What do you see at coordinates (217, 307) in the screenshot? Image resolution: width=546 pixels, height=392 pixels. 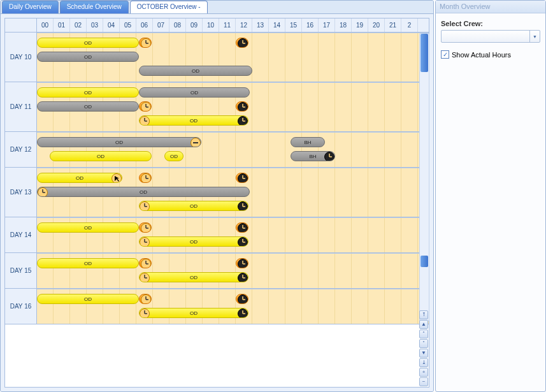 I see `day-row: DAY 16ODOD` at bounding box center [217, 307].